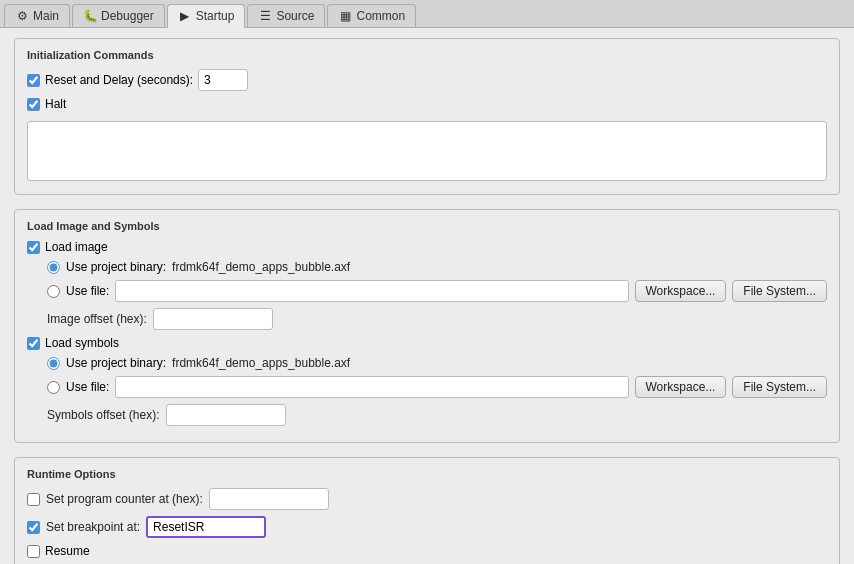 The width and height of the screenshot is (854, 564). What do you see at coordinates (82, 343) in the screenshot?
I see `load-symbols-label: Load symbols` at bounding box center [82, 343].